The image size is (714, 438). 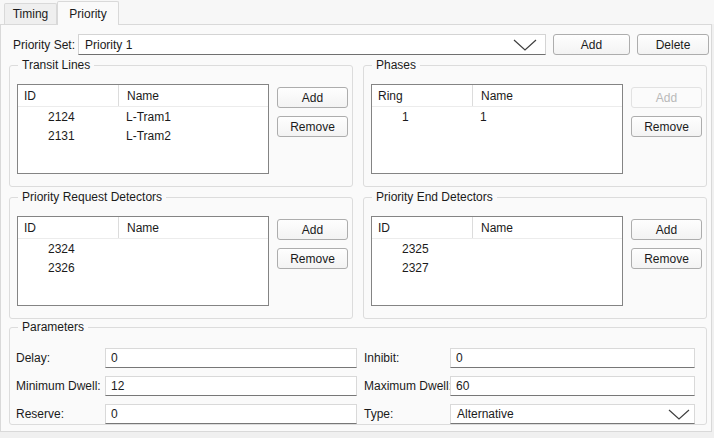 What do you see at coordinates (592, 44) in the screenshot?
I see `priority-set-add-button: Add` at bounding box center [592, 44].